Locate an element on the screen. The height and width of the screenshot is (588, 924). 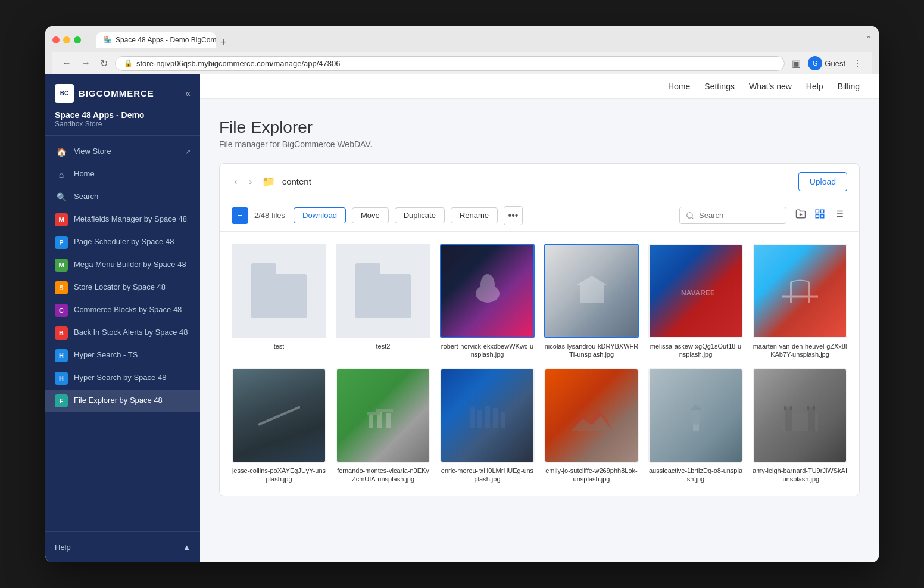
file-item-3: NAVAREE melissa-askew-xgQg1sOut18-unspla… is located at coordinates (695, 301).